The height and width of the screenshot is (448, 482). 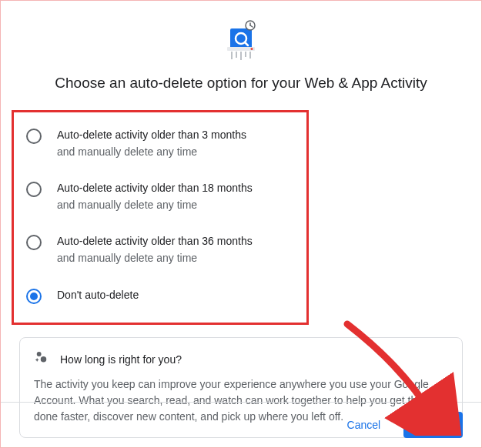 I want to click on info-title: How long is right for you?, so click(x=121, y=359).